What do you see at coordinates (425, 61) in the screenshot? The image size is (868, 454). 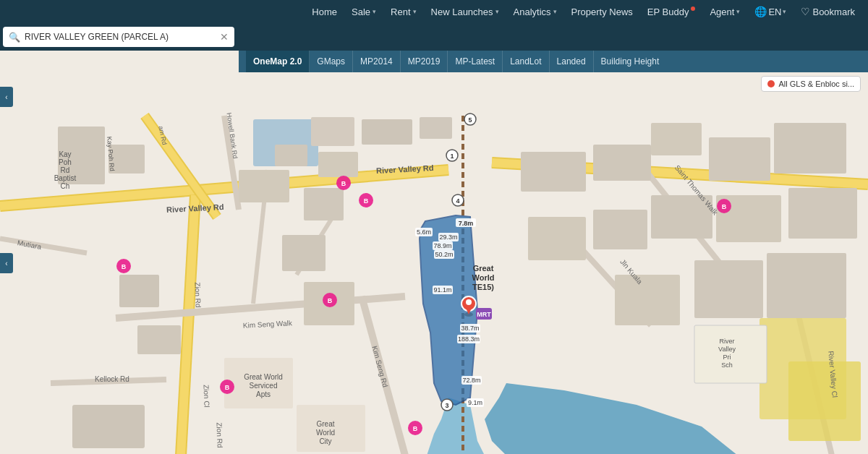 I see `map-tool-mp2019: MP2019` at bounding box center [425, 61].